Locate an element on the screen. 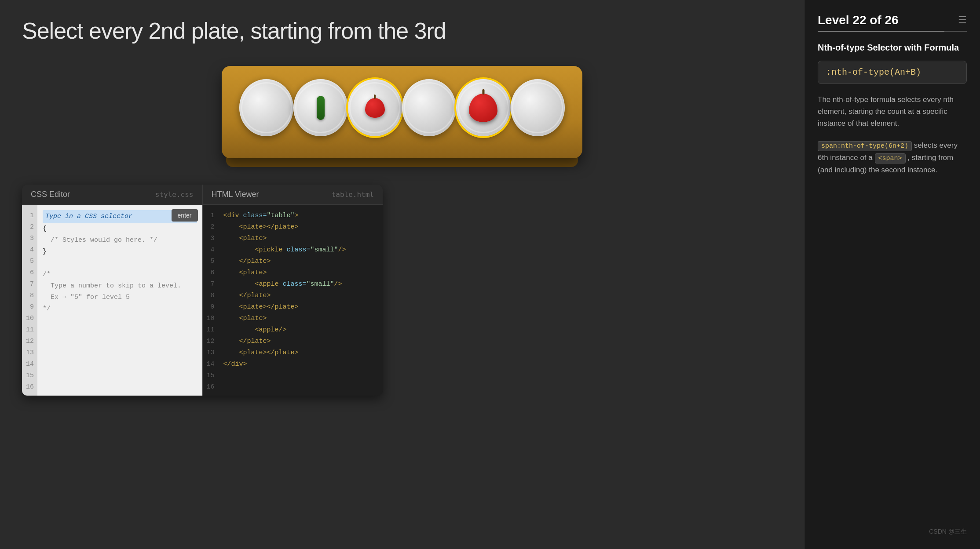 This screenshot has width=980, height=549. html-line-4: <pickle class="small"/> is located at coordinates (301, 250).